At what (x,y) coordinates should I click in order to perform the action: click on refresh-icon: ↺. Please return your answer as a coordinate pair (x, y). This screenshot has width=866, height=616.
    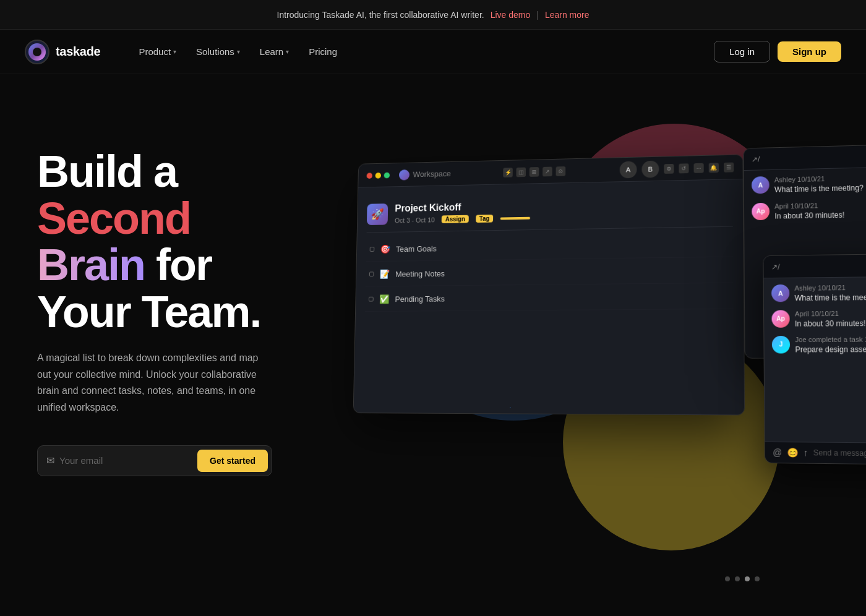
    Looking at the image, I should click on (684, 168).